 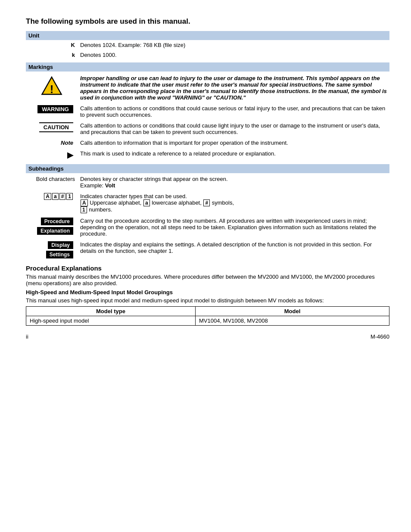 What do you see at coordinates (116, 202) in the screenshot?
I see `uppercase-text: Uppercase alphabet,` at bounding box center [116, 202].